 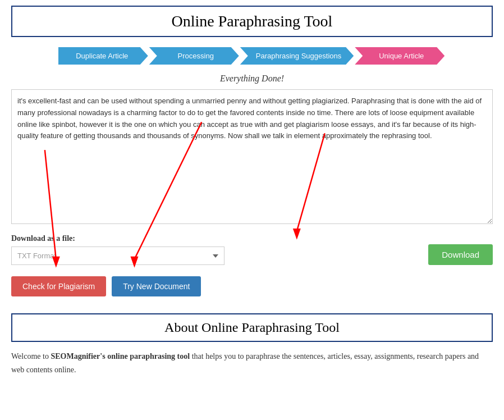 I want to click on check-plagiarism-button: Check for Plagiarism, so click(x=58, y=286).